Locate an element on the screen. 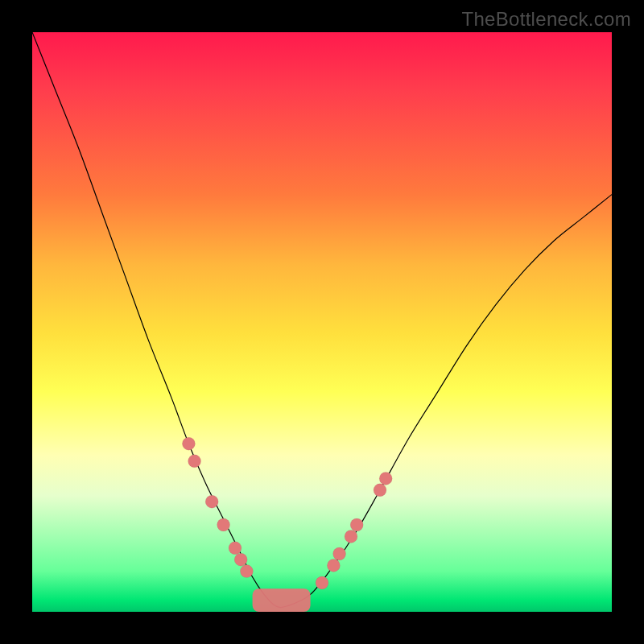 The height and width of the screenshot is (644, 644). markers-right-cluster is located at coordinates (354, 530).